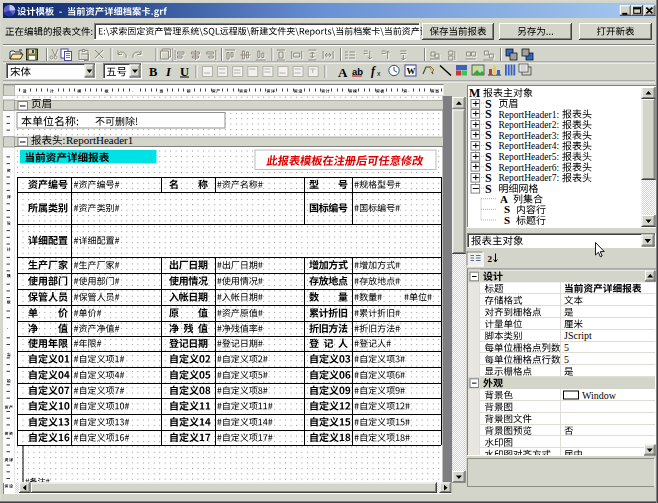 Image resolution: width=658 pixels, height=503 pixels. Describe the element at coordinates (153, 72) in the screenshot. I see `svg-text: B` at that location.